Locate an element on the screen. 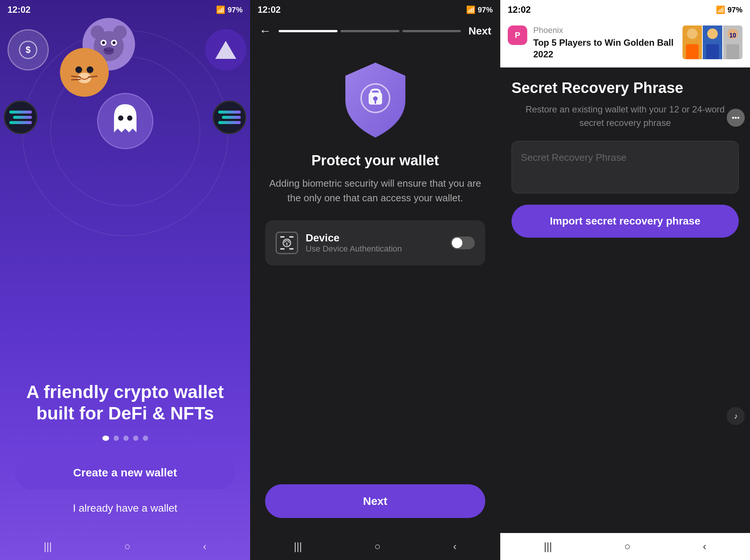 The image size is (750, 560). status-icons-1: 📶 97% is located at coordinates (230, 10).